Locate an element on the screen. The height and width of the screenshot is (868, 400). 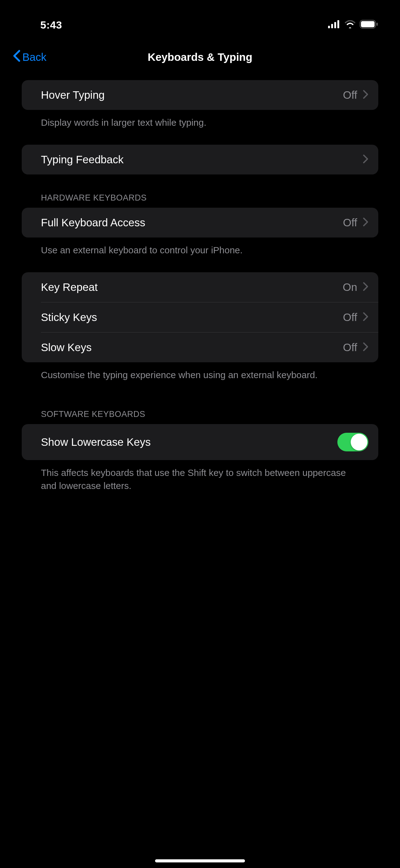
hover-typing-value: Off is located at coordinates (350, 95).